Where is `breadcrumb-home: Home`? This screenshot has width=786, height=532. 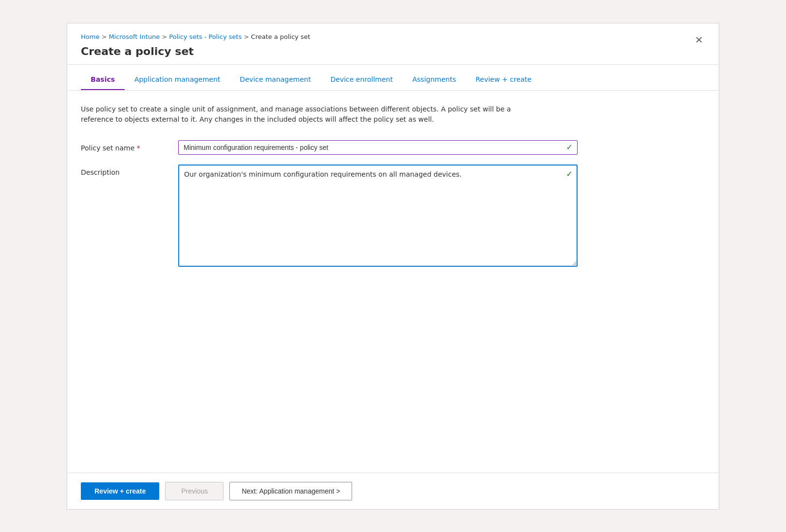
breadcrumb-home: Home is located at coordinates (90, 37).